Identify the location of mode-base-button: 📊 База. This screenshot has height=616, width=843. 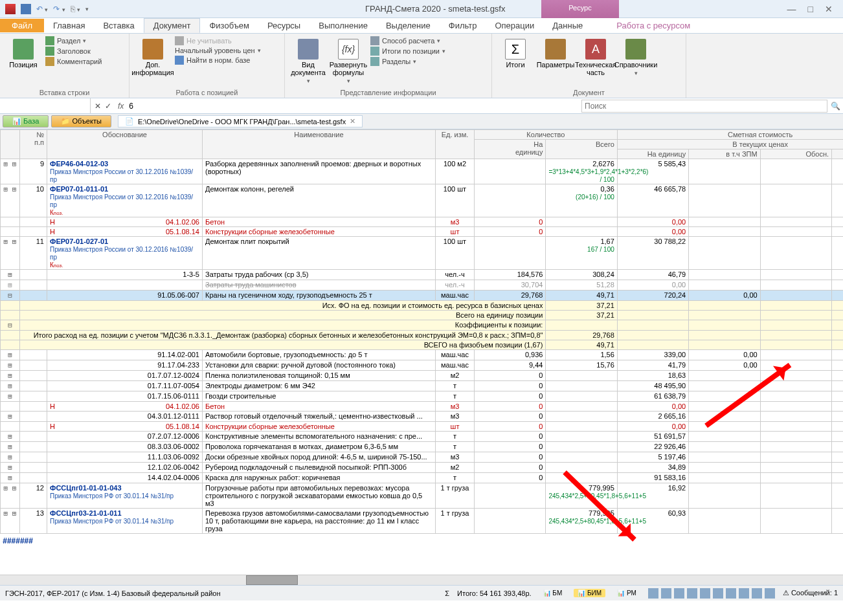
(26, 122).